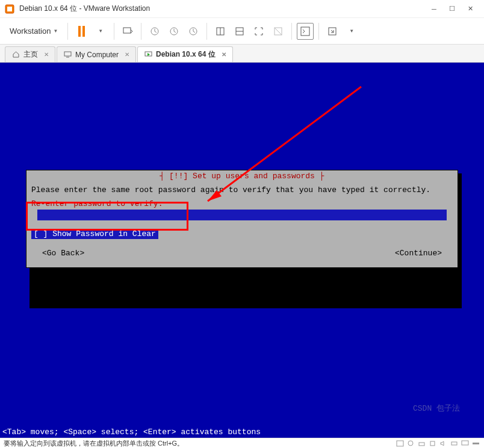  Describe the element at coordinates (242, 204) in the screenshot. I see `password-field-label: Re-enter password to verify:` at that location.